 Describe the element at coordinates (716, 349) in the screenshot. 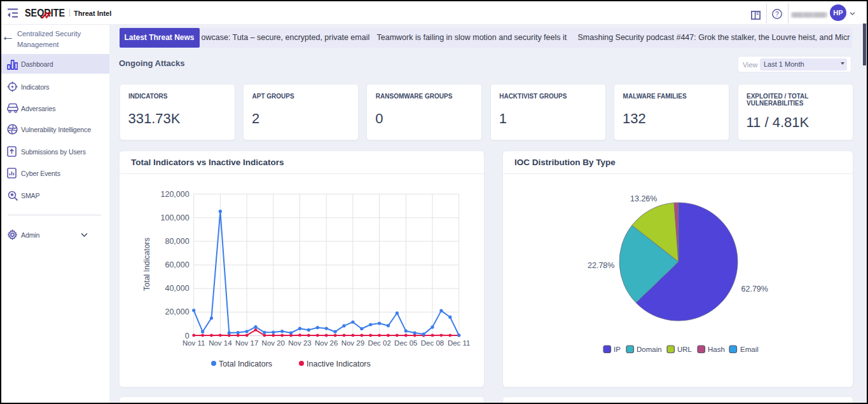

I see `svg-text: Hash` at that location.